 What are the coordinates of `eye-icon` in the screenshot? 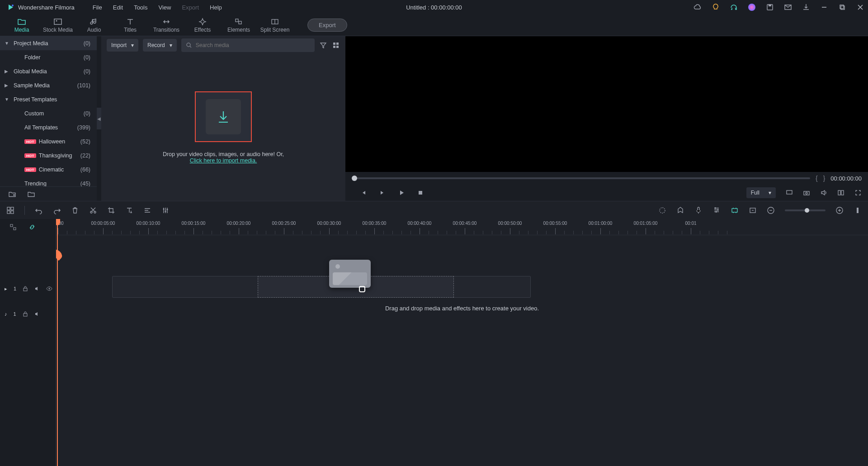 It's located at (49, 289).